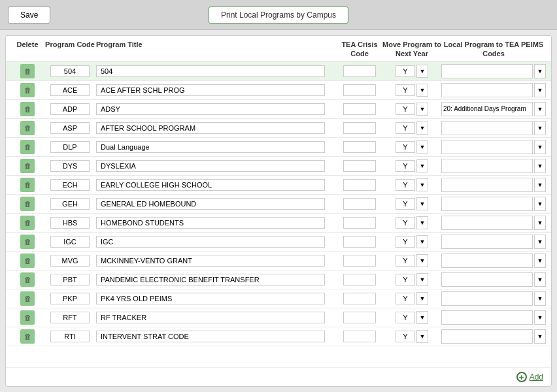 This screenshot has height=392, width=557. Describe the element at coordinates (530, 377) in the screenshot. I see `add-button: + Add` at that location.